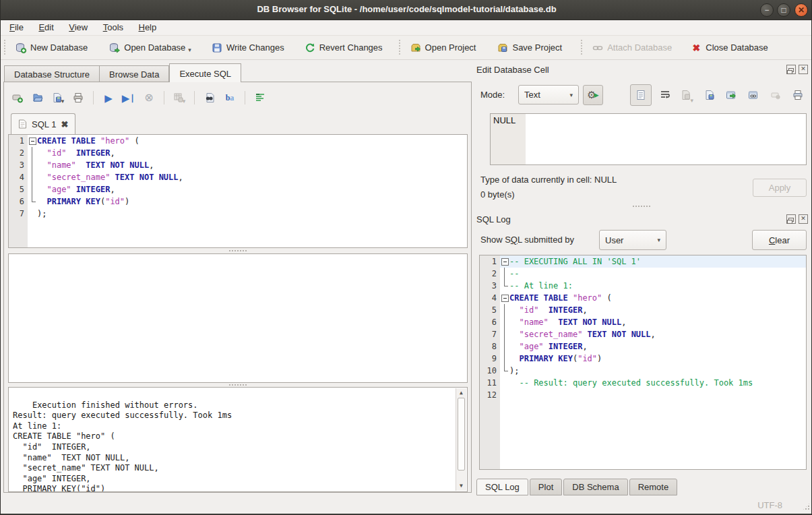 This screenshot has height=515, width=812. Describe the element at coordinates (718, 95) in the screenshot. I see `cell-toolbar: ▾` at that location.